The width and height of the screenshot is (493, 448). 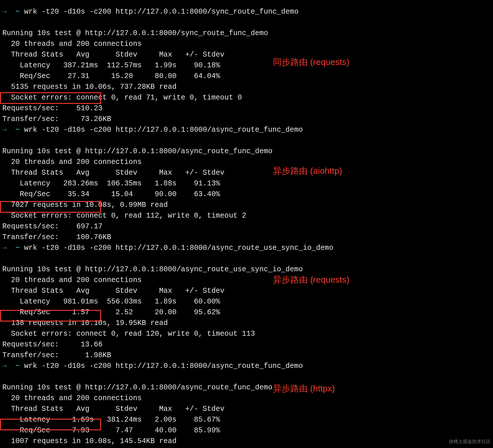 What do you see at coordinates (248, 355) in the screenshot?
I see `output-line: Transfer/sec: 1.98KB` at bounding box center [248, 355].